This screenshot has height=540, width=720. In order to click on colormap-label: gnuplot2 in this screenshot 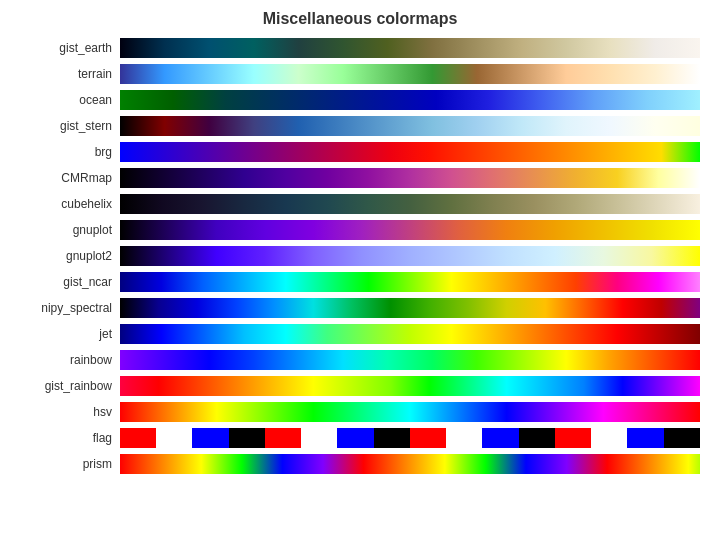, I will do `click(65, 256)`.